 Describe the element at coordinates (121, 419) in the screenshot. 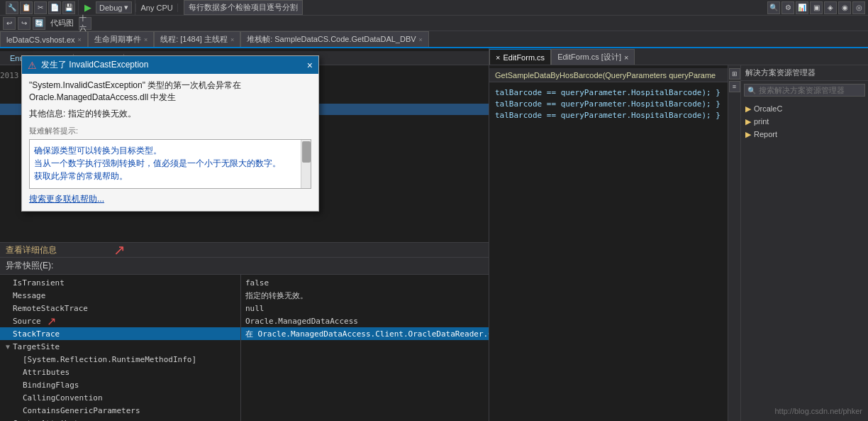

I see `exc-key-CustomAttributes: ▶ CustomAttributes` at that location.